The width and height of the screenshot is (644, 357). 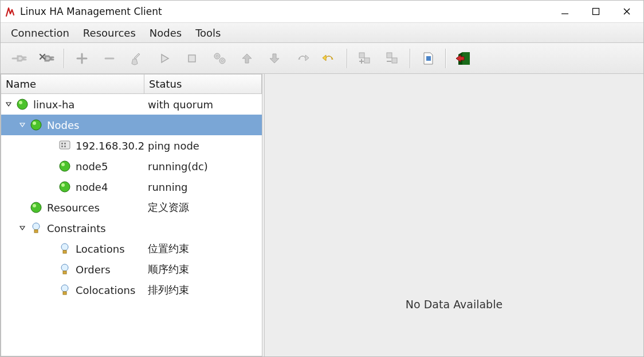 What do you see at coordinates (46, 58) in the screenshot?
I see `disconnect-button` at bounding box center [46, 58].